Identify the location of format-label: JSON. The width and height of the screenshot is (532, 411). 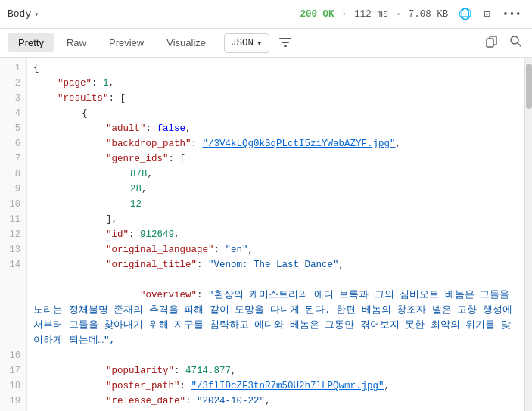
(242, 43).